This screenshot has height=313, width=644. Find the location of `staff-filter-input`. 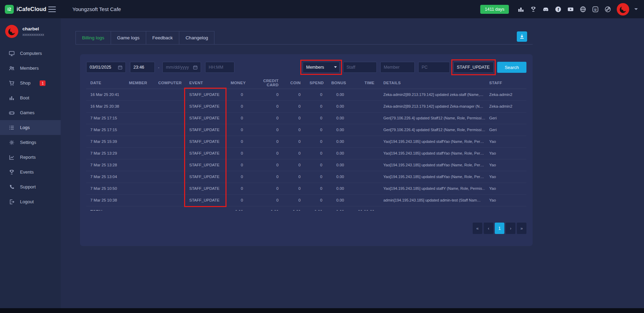

staff-filter-input is located at coordinates (360, 67).